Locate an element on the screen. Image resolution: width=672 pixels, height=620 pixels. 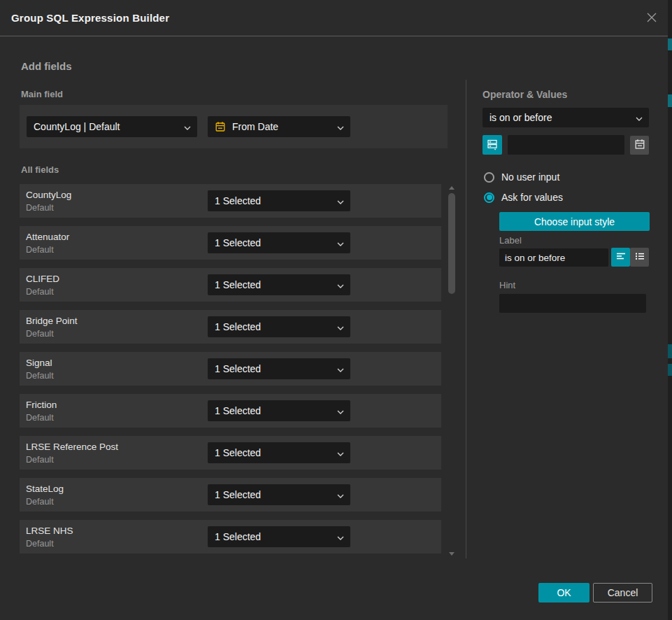
bulleted-list-icon is located at coordinates (640, 258).